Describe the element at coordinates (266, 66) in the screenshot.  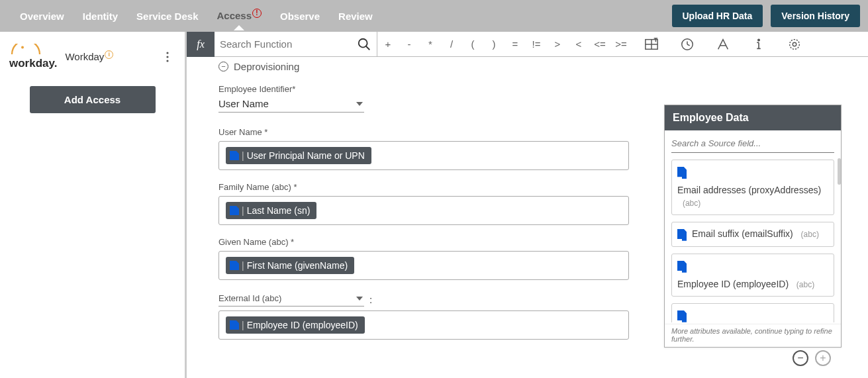
I see `section-deprovisioning: Deprovisioning` at that location.